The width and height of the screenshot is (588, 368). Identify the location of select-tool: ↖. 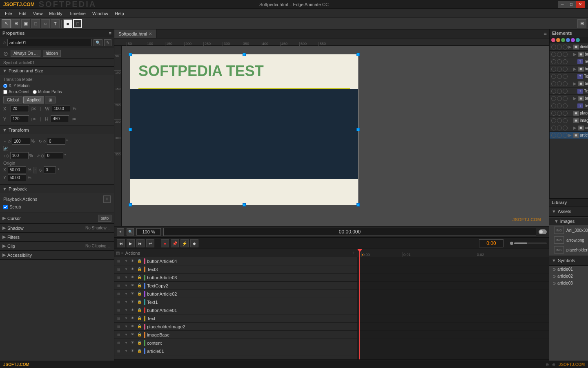
(6, 24).